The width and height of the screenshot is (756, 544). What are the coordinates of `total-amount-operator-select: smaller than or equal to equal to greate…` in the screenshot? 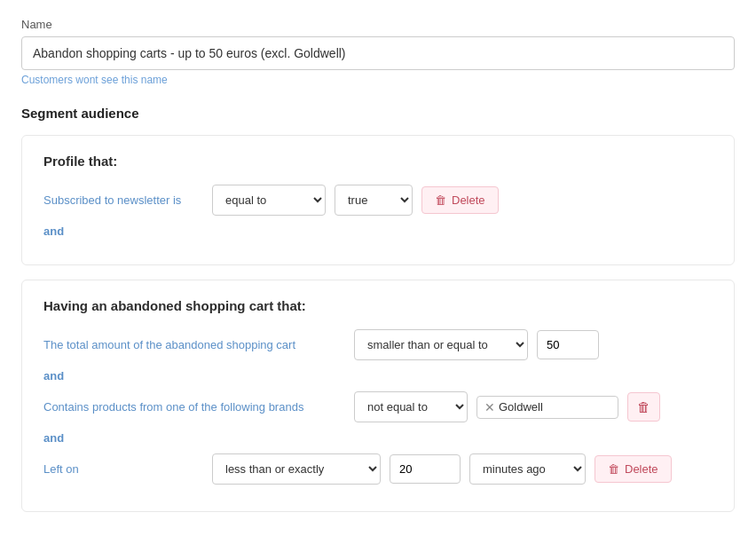 It's located at (441, 344).